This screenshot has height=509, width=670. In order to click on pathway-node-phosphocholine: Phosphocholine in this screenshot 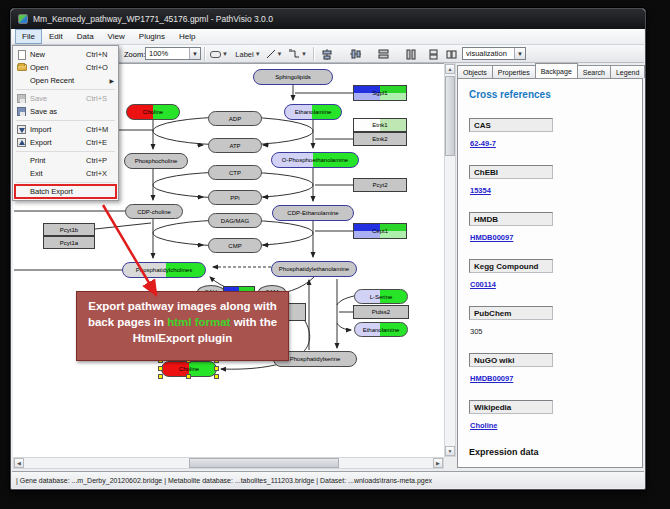, I will do `click(156, 161)`.